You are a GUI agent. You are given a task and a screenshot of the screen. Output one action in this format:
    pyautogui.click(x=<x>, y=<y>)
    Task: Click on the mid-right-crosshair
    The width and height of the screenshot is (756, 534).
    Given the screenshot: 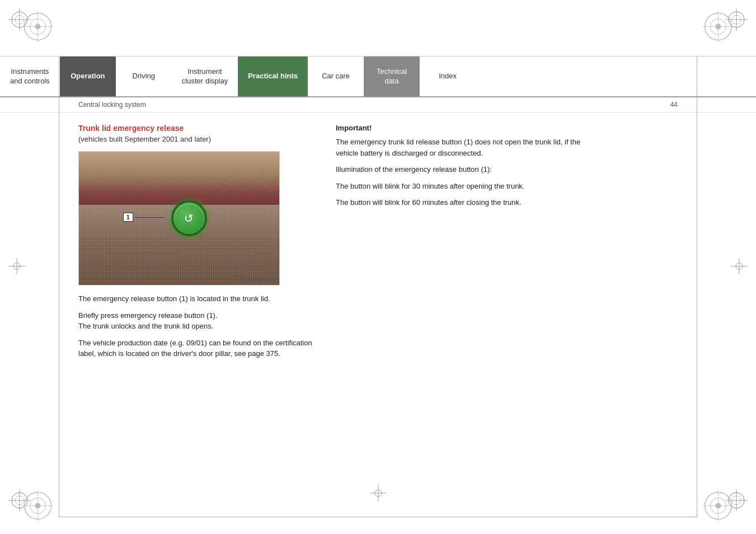 What is the action you would take?
    pyautogui.click(x=739, y=268)
    